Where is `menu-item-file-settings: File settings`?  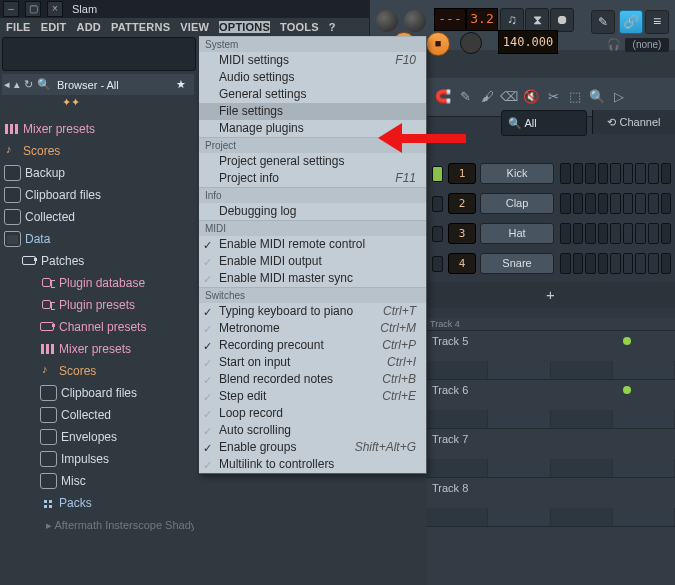
menu-item-file-settings: File settings is located at coordinates (312, 112).